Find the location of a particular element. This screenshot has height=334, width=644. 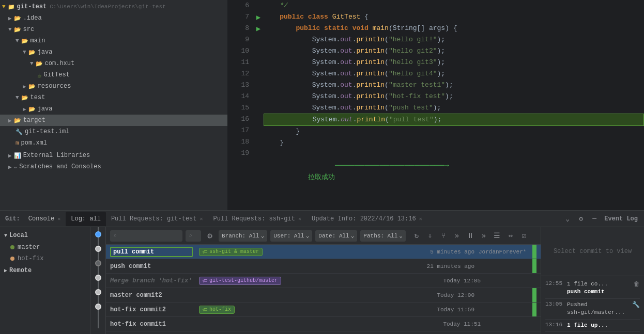

settings-icon: ⚙ is located at coordinates (581, 219).